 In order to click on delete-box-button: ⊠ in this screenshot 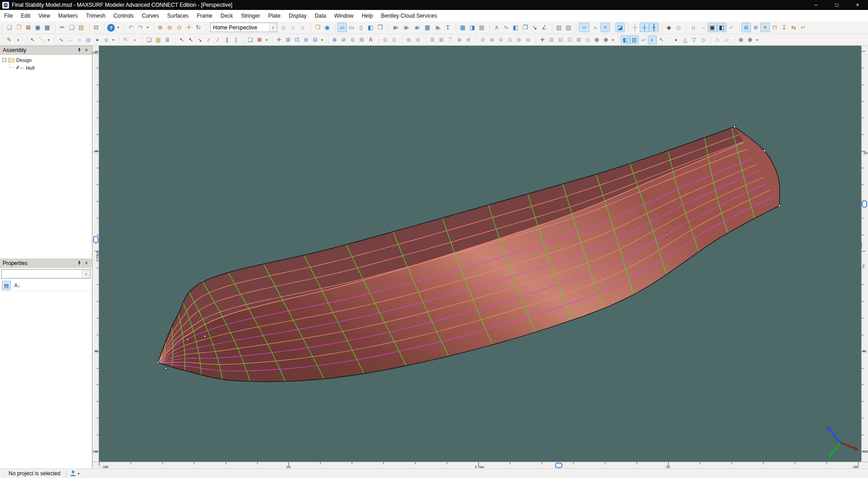, I will do `click(259, 40)`.